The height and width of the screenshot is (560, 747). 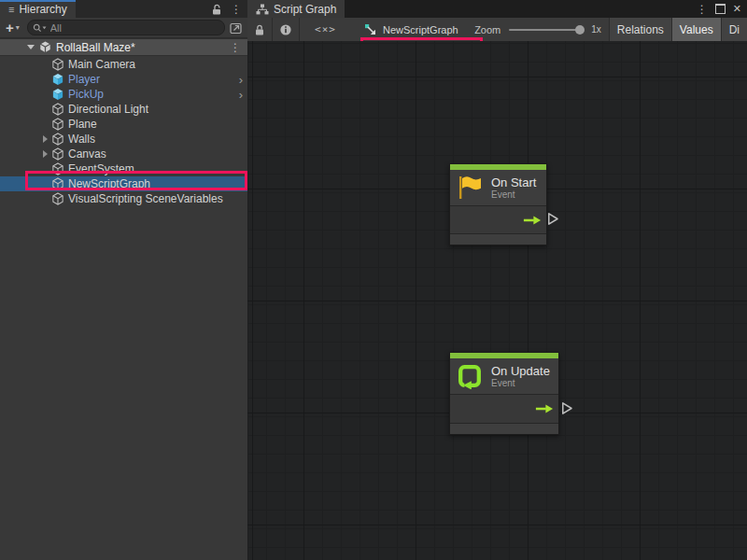 I want to click on graph-tabstrip: Script Graph ⋮ ✕, so click(x=497, y=9).